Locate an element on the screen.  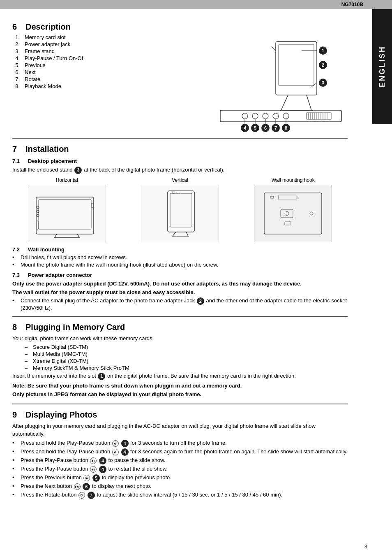
device-diagram: 1 2 3 is located at coordinates (278, 86).